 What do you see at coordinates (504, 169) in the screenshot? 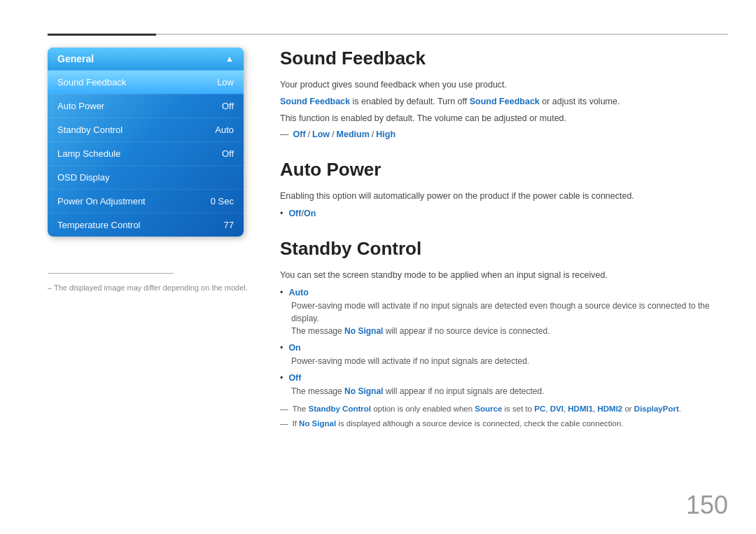
I see `auto-power-title: Auto Power` at bounding box center [504, 169].